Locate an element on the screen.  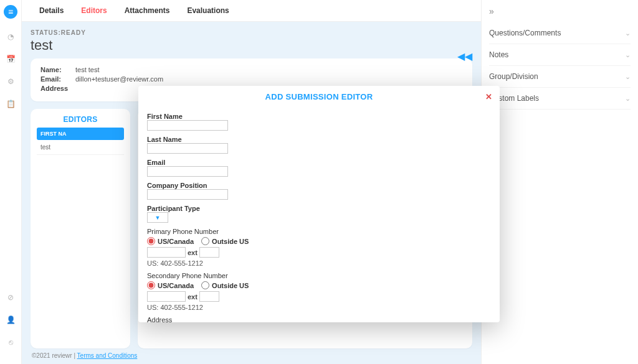
first-name-input is located at coordinates (188, 126).